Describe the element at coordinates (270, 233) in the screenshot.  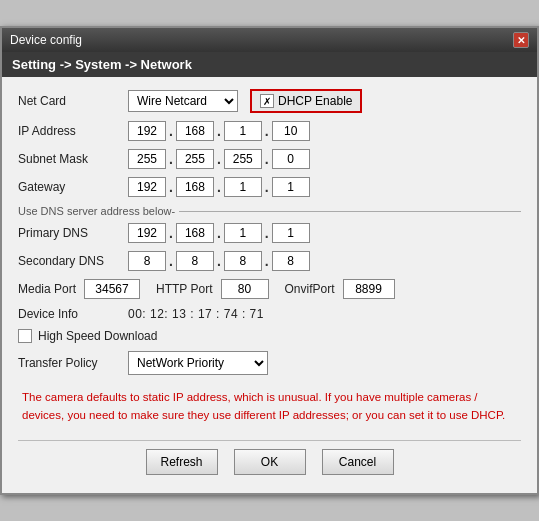
I see `primary-dns-row: Primary DNS . . .` at that location.